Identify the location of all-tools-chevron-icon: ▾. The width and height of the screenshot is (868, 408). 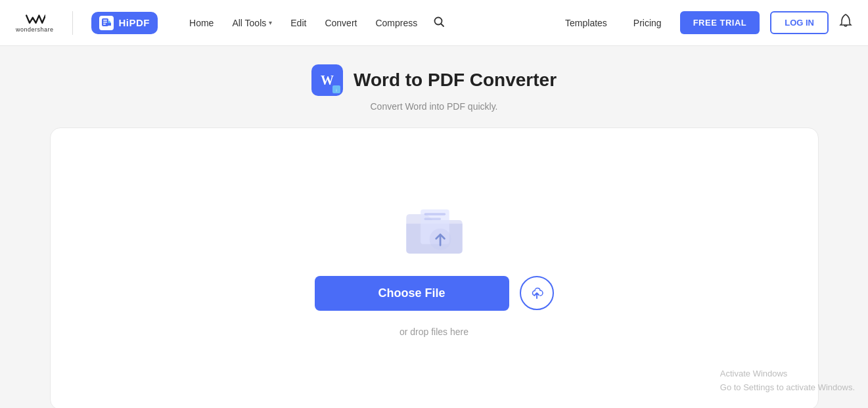
(271, 22).